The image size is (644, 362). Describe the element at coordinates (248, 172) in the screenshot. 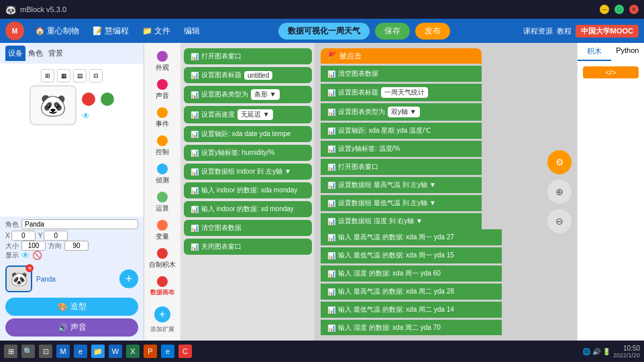

I see `block-set-data-group: 📊 设置数据组 indoor 到 左y轴 ▼` at that location.